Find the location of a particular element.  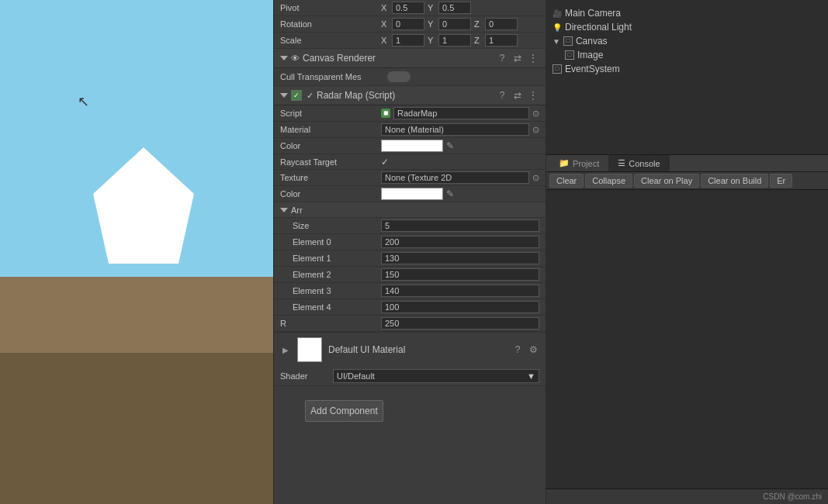

default-material-section: ▶ Default UI Material ? ⚙ is located at coordinates (410, 349).